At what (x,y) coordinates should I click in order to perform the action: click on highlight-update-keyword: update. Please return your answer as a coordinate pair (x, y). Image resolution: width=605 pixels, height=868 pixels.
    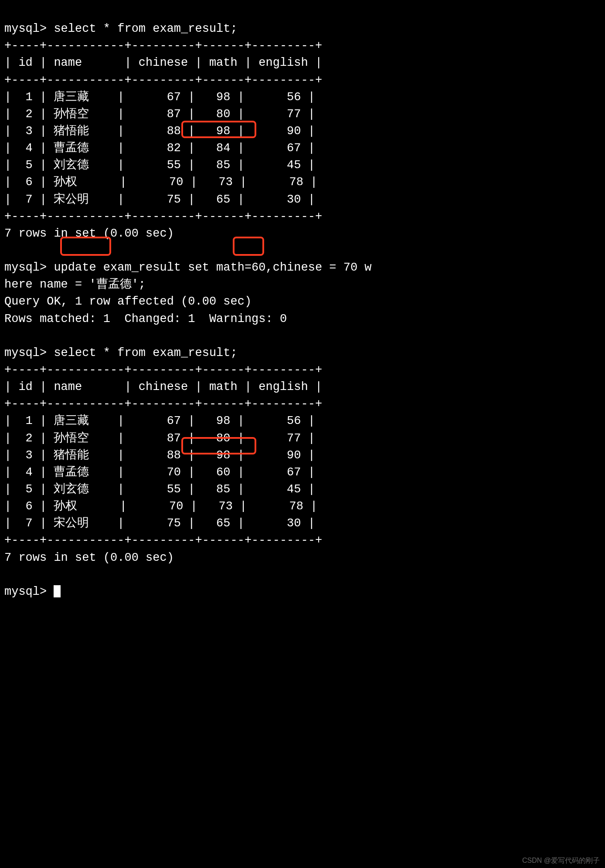
    Looking at the image, I should click on (75, 268).